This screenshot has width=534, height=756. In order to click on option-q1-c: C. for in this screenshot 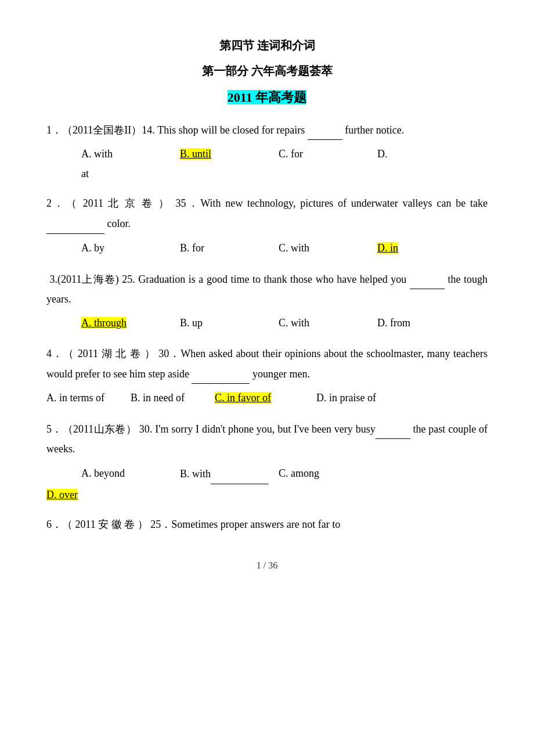, I will do `click(325, 154)`.